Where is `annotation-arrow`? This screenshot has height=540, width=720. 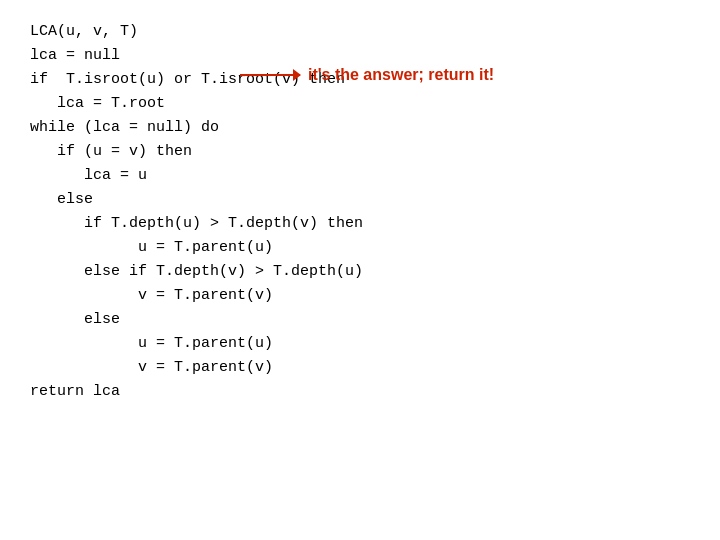
annotation-arrow is located at coordinates (270, 75).